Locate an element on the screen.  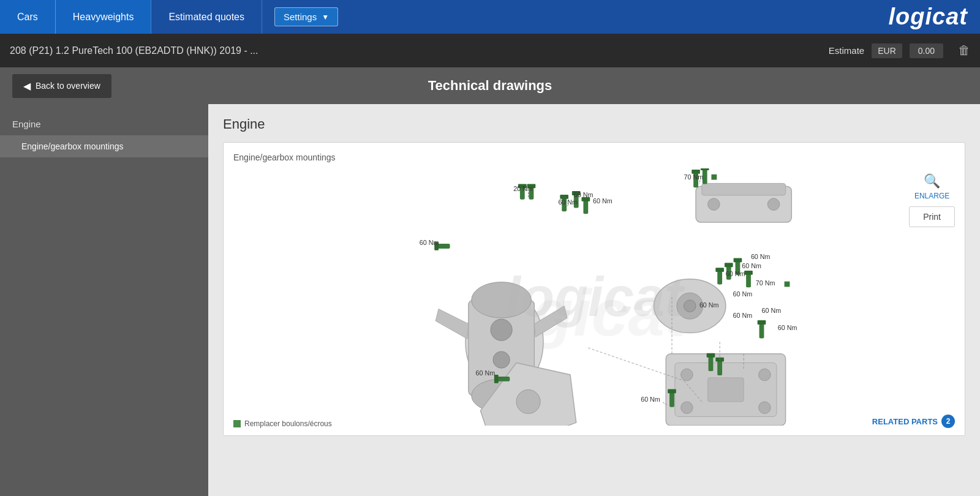
back-arrow-icon: ◀ is located at coordinates (27, 86).